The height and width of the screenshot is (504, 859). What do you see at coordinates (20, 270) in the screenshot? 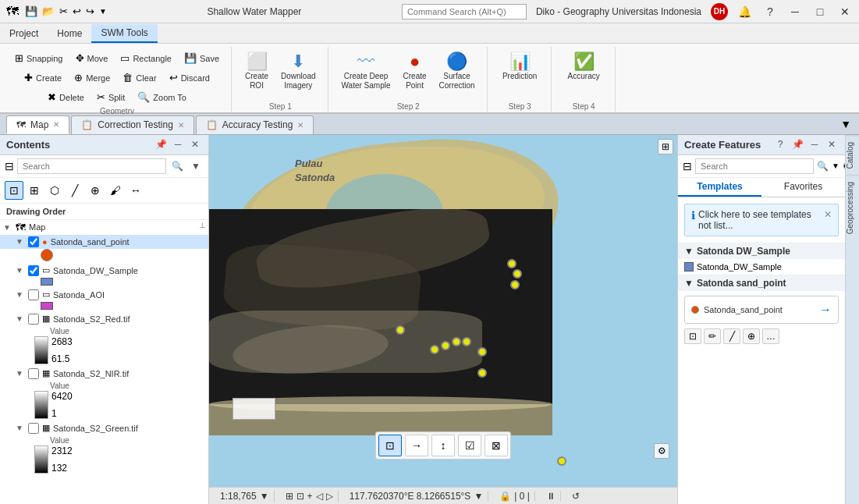
I see `dw-sample-expand: ▼` at bounding box center [20, 270].